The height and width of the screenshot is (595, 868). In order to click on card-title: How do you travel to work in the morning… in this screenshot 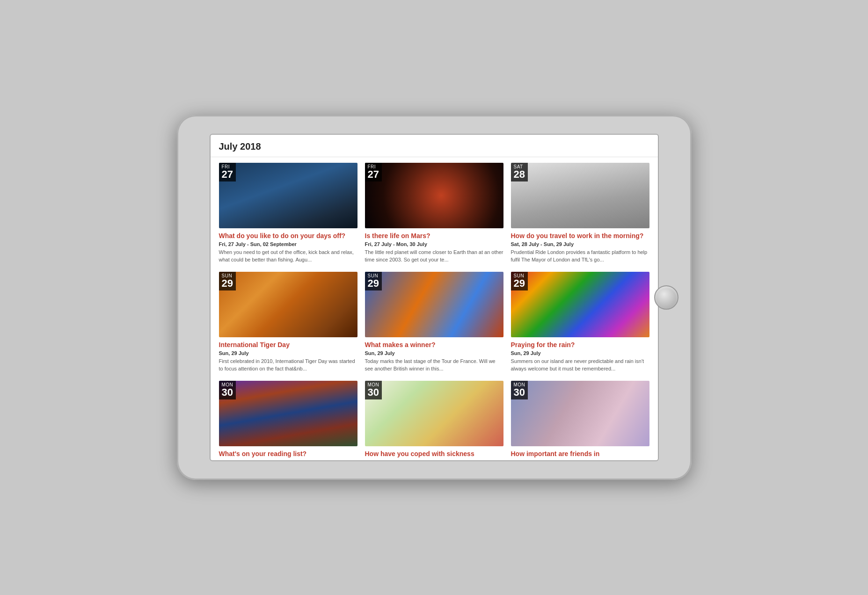, I will do `click(580, 236)`.